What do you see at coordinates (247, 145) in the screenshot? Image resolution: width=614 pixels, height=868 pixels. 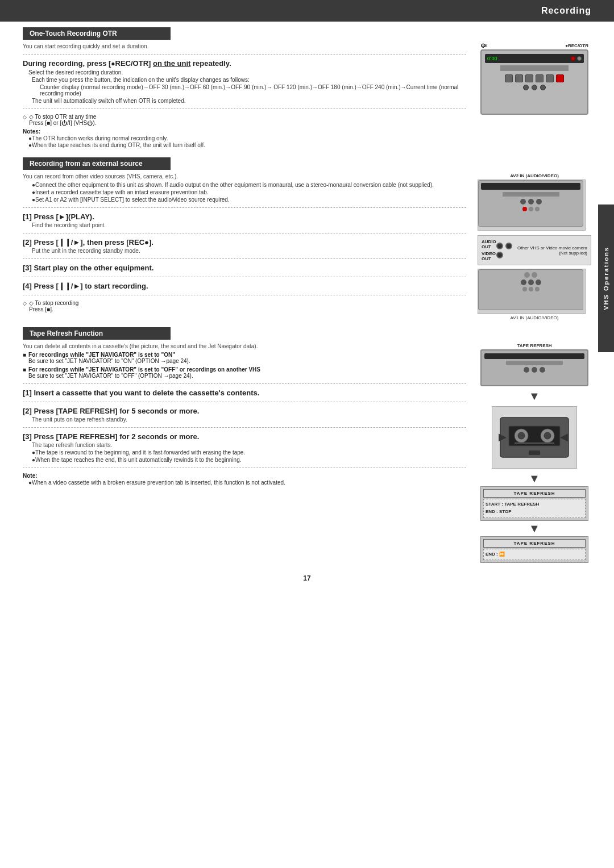 I see `otr-note-2: ●When the tape reaches its end during OT…` at bounding box center [247, 145].